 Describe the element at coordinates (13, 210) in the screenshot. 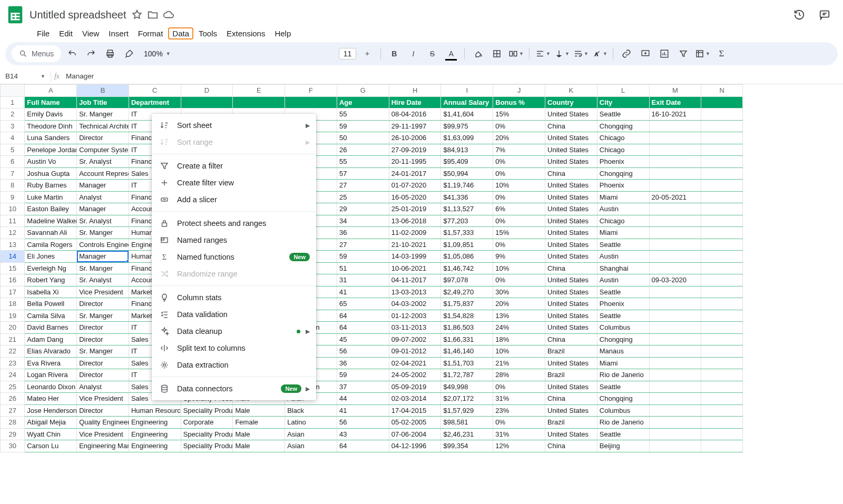

I see `row-header: 10` at that location.